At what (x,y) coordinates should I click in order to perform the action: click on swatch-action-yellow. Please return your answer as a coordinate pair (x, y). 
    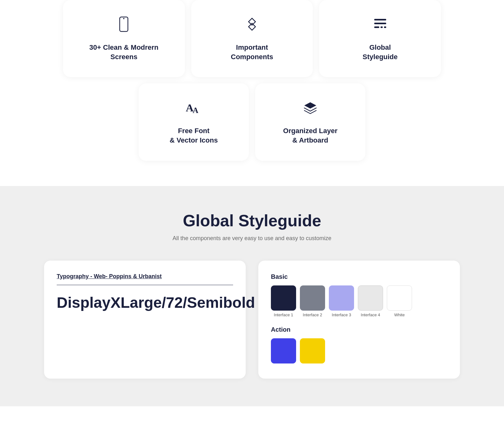
    Looking at the image, I should click on (312, 351).